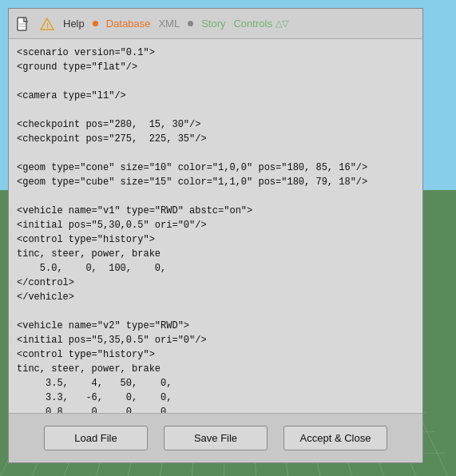 Image resolution: width=456 pixels, height=476 pixels. Describe the element at coordinates (129, 24) in the screenshot. I see `nav-database: Database` at that location.